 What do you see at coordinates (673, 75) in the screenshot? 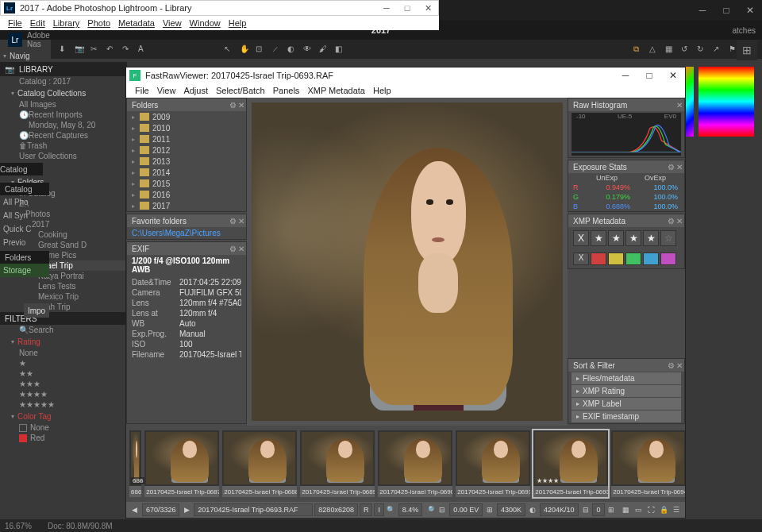
I see `frv-close-button: ✕` at bounding box center [673, 75].